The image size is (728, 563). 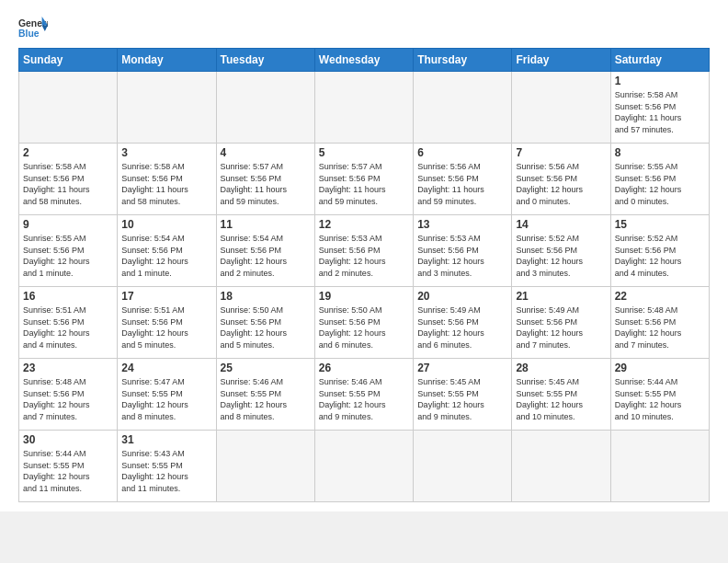 What do you see at coordinates (561, 395) in the screenshot?
I see `calendar-cell: 28Sunrise: 5:45 AM Sunset: 5:55 PM Dayli…` at bounding box center [561, 395].